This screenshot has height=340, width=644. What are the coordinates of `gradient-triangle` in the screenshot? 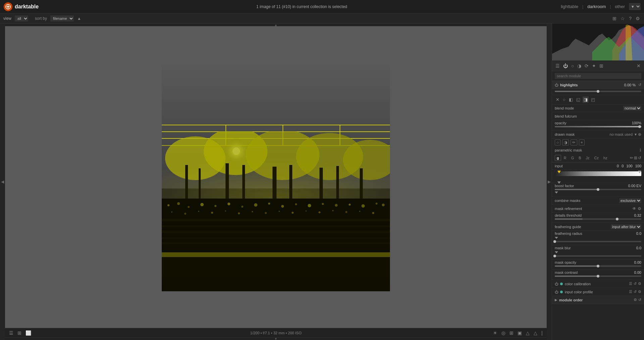 It's located at (559, 183).